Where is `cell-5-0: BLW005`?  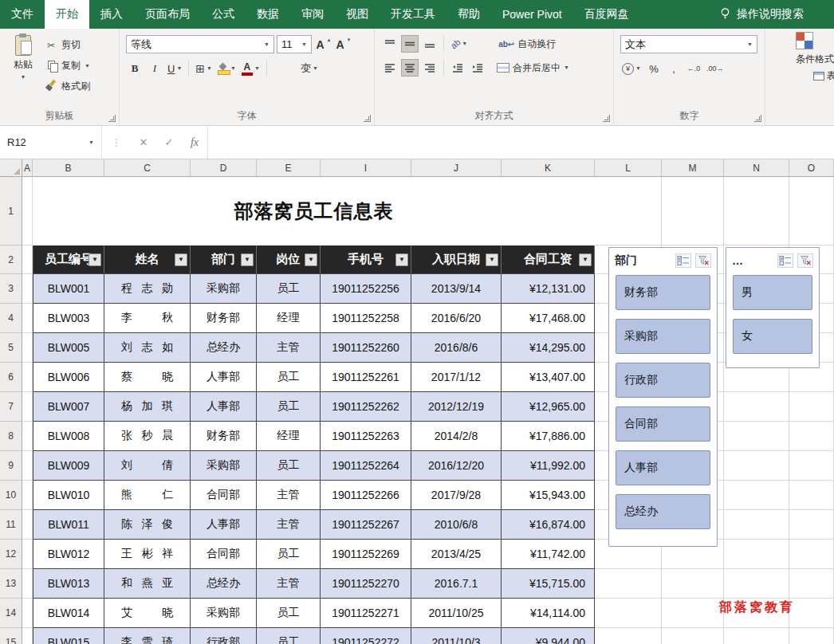 cell-5-0: BLW005 is located at coordinates (69, 348).